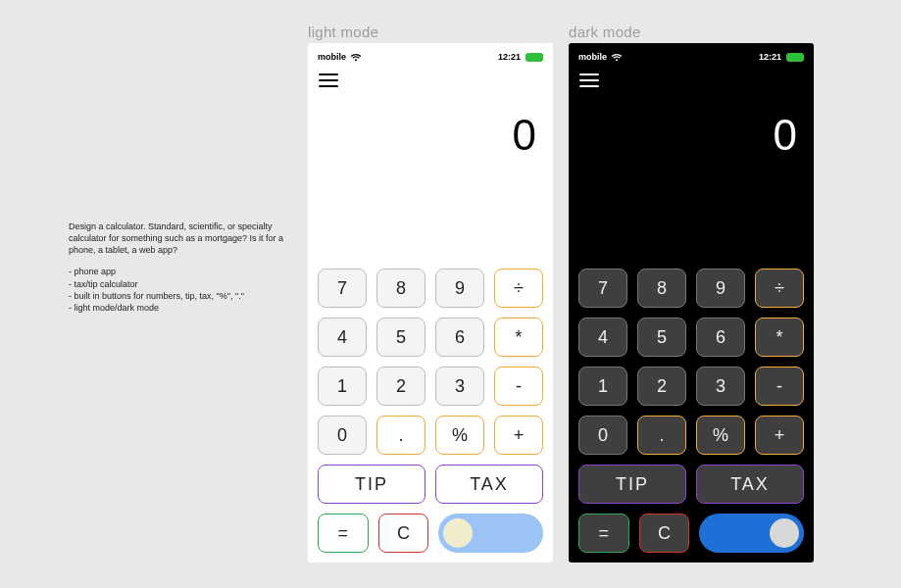  Describe the element at coordinates (181, 296) in the screenshot. I see `brief-bullet: built in buttons for numbers, tip, tax, …` at that location.